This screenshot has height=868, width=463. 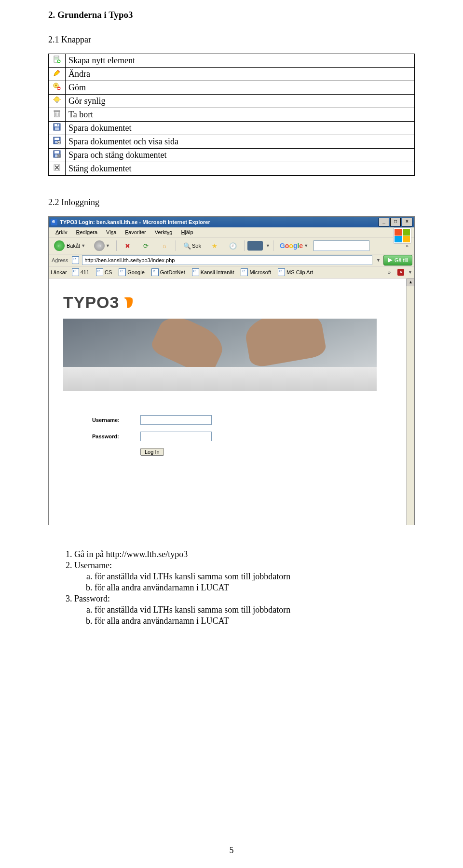 I want to click on username-label: Username:, so click(x=116, y=420).